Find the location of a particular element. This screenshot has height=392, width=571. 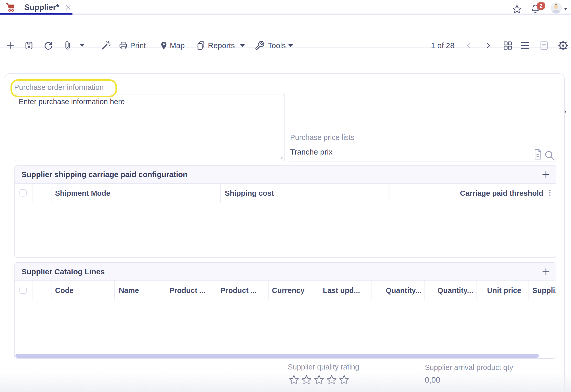

purchase-order-text: Enter purchase information here is located at coordinates (72, 102).